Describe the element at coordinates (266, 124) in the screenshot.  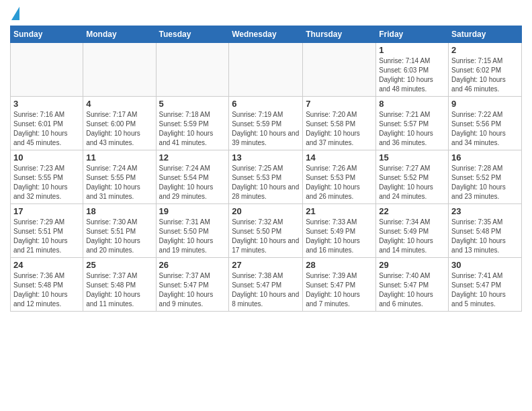
I see `calendar-week-2: 3Sunrise: 7:16 AMSunset: 6:01 PMDaylight…` at that location.